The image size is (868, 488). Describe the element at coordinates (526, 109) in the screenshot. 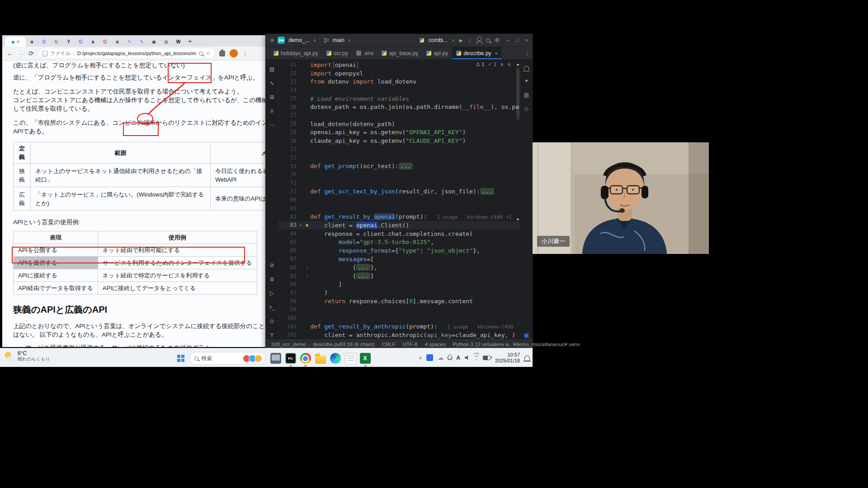

I see `notifications-panel-icon: ◇` at that location.